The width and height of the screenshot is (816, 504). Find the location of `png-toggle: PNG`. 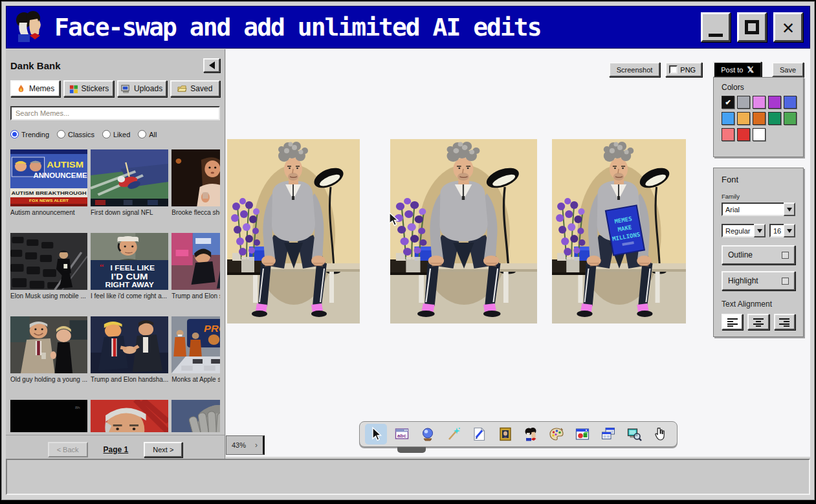

png-toggle: PNG is located at coordinates (683, 70).